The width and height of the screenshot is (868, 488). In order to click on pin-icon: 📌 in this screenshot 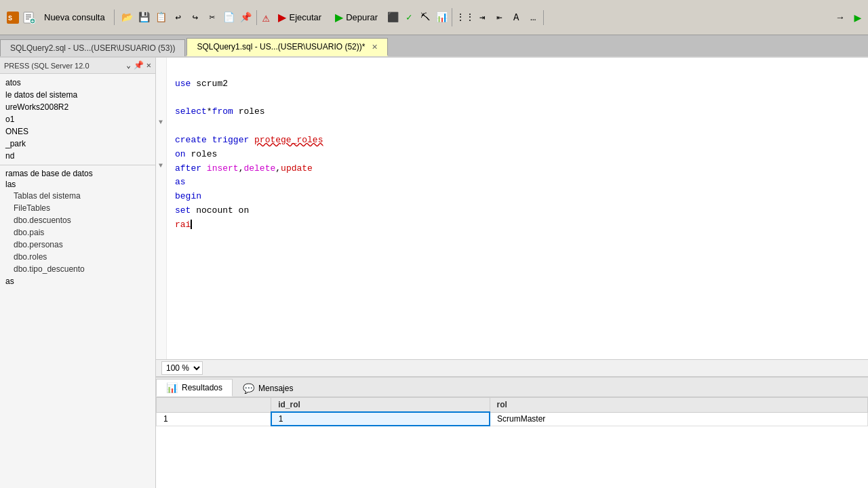, I will do `click(138, 65)`.